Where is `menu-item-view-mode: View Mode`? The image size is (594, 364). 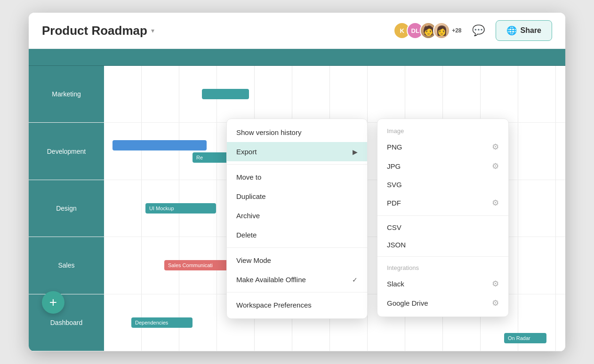 menu-item-view-mode: View Mode is located at coordinates (297, 261).